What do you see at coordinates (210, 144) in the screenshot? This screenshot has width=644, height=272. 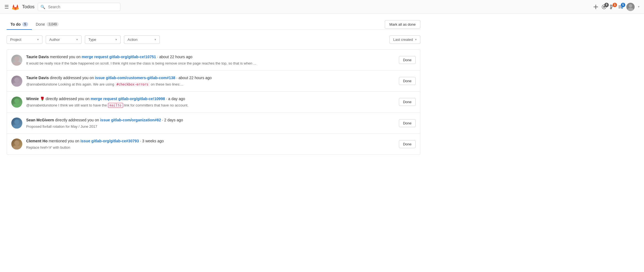 I see `todo-body: Clement Ho mentioned you on issue gitlab…` at bounding box center [210, 144].